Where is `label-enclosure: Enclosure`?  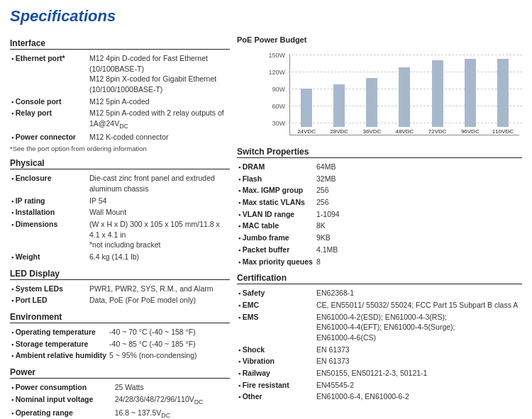
label-enclosure: Enclosure is located at coordinates (49, 183).